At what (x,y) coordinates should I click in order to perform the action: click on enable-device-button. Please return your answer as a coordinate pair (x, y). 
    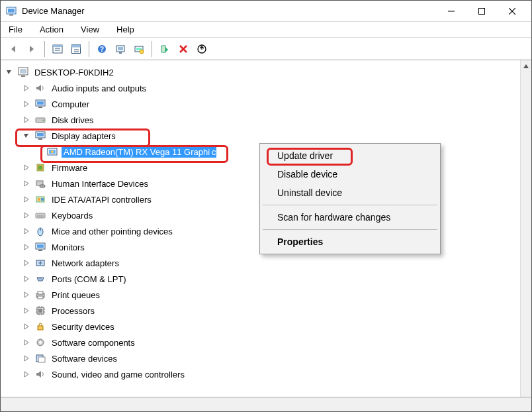
    Looking at the image, I should click on (165, 49).